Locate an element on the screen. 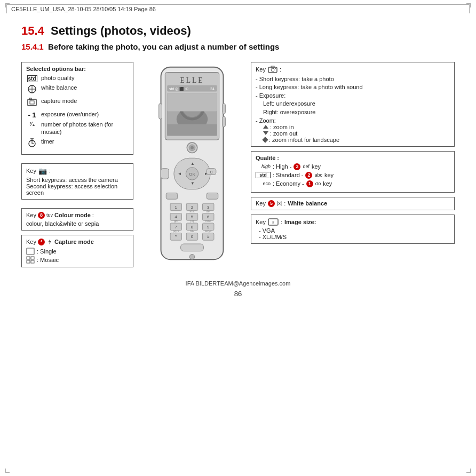 This screenshot has width=476, height=476. exposure-label: exposure (over/under) is located at coordinates (70, 114).